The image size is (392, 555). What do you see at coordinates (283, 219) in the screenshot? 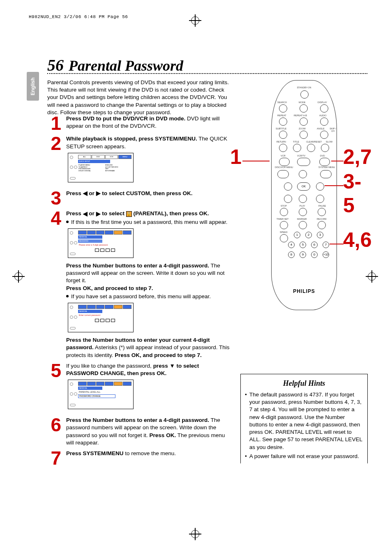
I see `remote-label: TIMER SET` at bounding box center [283, 219].